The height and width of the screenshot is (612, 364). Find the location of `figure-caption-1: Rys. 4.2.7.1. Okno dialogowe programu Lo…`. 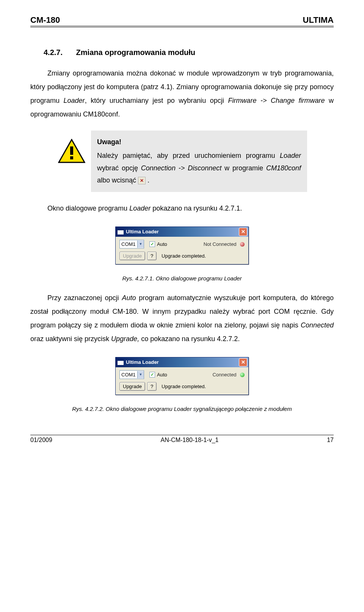

figure-caption-1: Rys. 4.2.7.1. Okno dialogowe programu Lo… is located at coordinates (182, 278).